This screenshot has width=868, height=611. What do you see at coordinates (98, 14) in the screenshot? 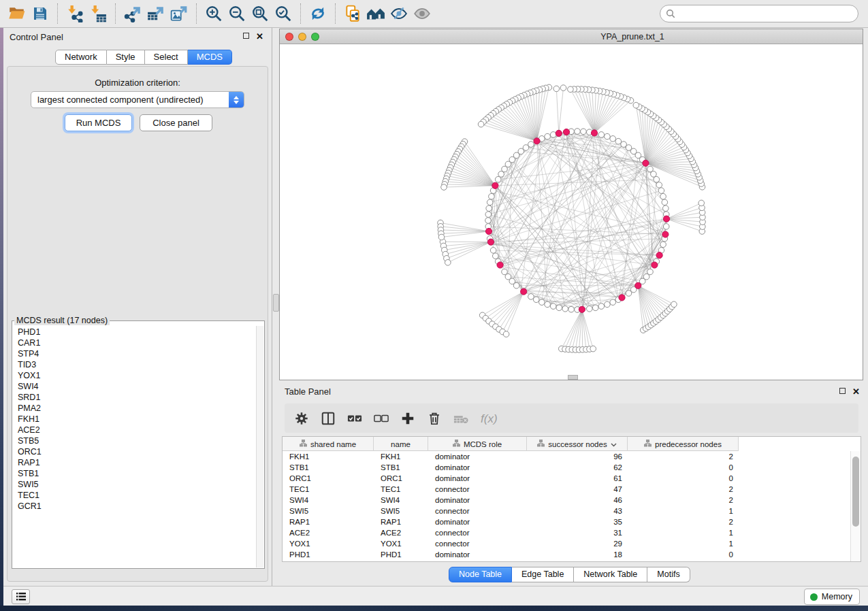
I see `import-table-icon` at bounding box center [98, 14].